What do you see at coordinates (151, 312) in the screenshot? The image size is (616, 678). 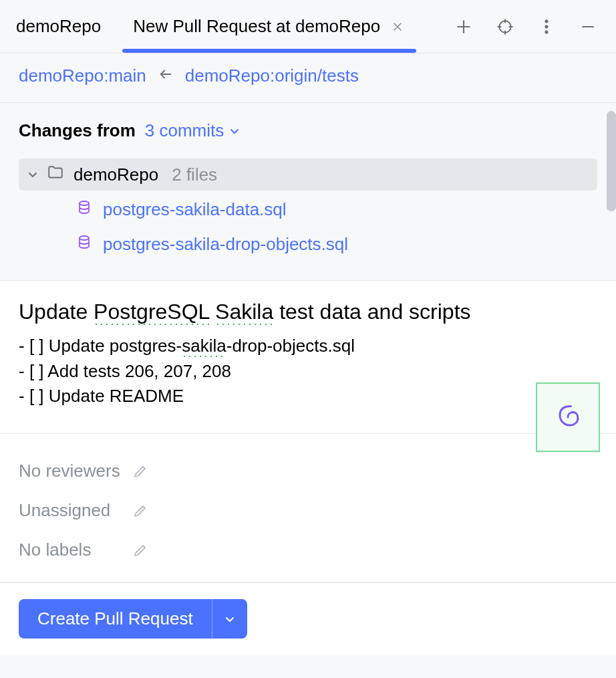 I see `spell-word: PostgreSQL` at bounding box center [151, 312].